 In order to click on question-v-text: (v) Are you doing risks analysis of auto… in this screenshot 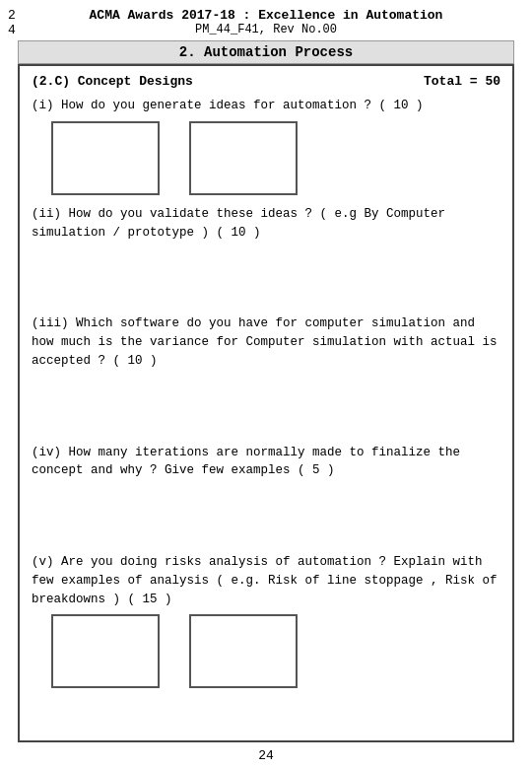, I will do `click(266, 581)`.